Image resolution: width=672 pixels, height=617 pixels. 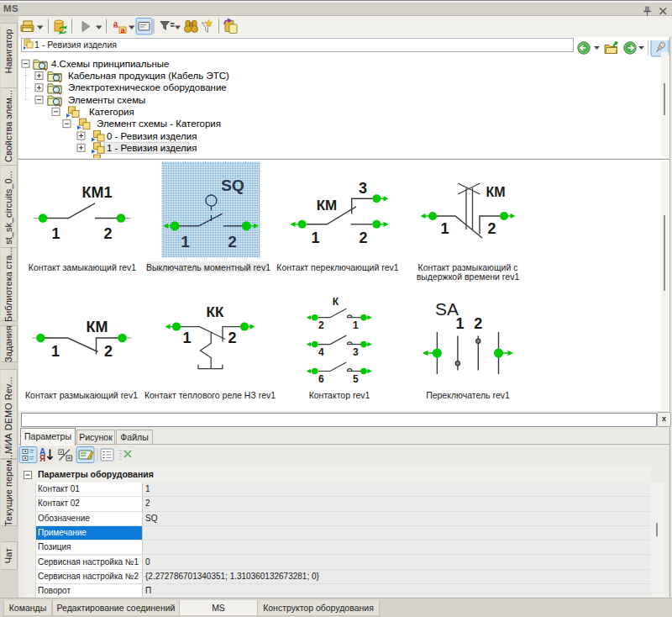 I want to click on svg-text: 5, so click(x=356, y=379).